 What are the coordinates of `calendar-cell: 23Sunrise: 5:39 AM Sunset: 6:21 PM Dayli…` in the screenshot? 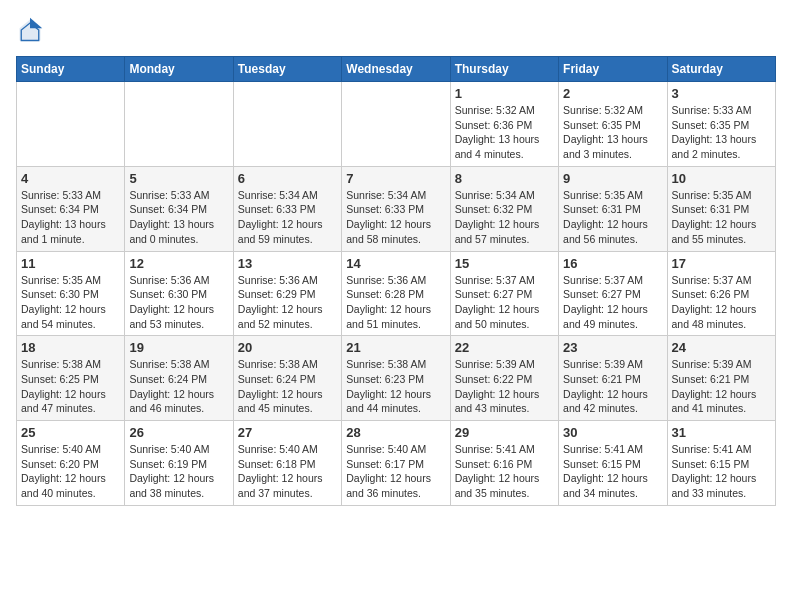 It's located at (613, 378).